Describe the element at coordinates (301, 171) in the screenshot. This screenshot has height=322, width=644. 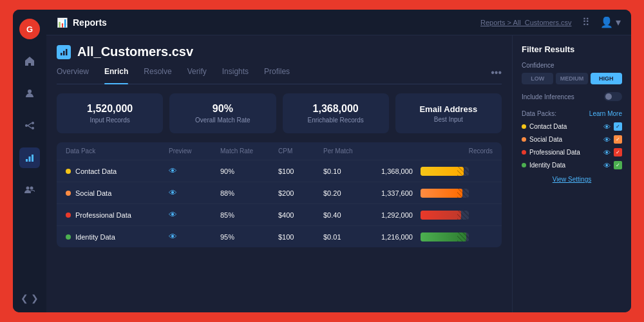
I see `row-cpm-contact: $100` at that location.